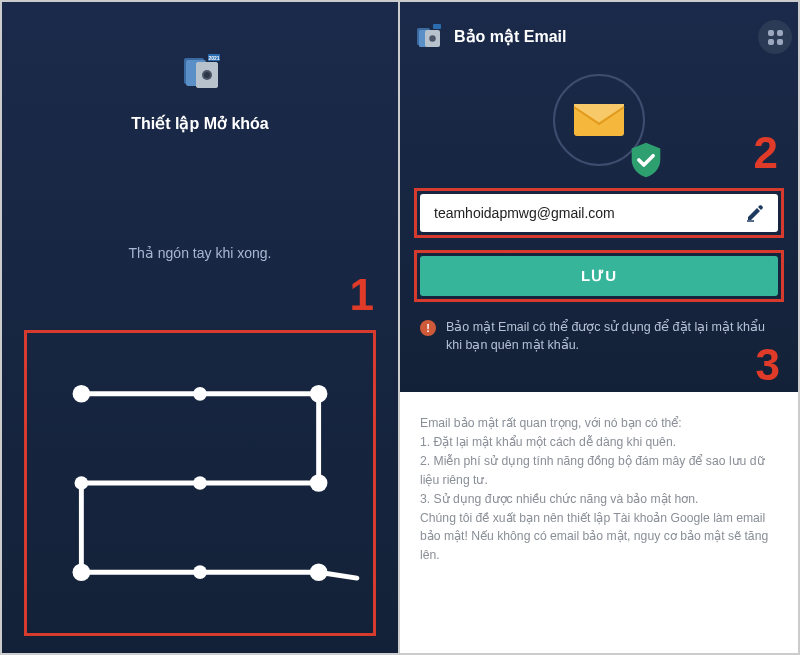  I want to click on step-badge-3: 3, so click(768, 365).